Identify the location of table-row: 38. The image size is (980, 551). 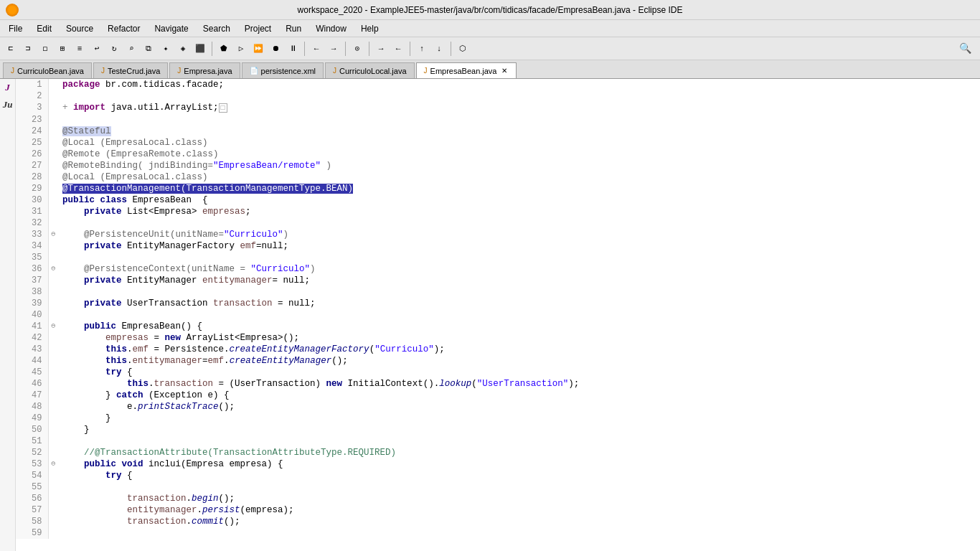
(498, 292).